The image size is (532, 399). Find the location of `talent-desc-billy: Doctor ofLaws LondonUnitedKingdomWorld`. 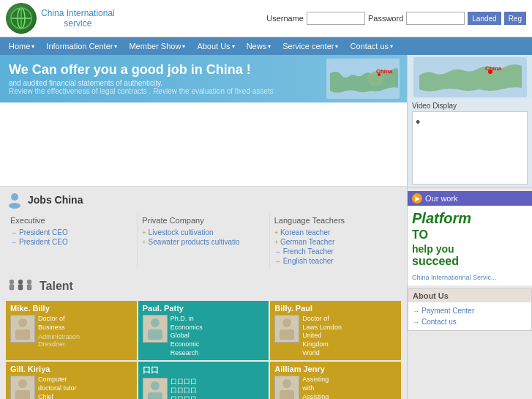

talent-desc-billy: Doctor ofLaws LondonUnitedKingdomWorld is located at coordinates (322, 336).